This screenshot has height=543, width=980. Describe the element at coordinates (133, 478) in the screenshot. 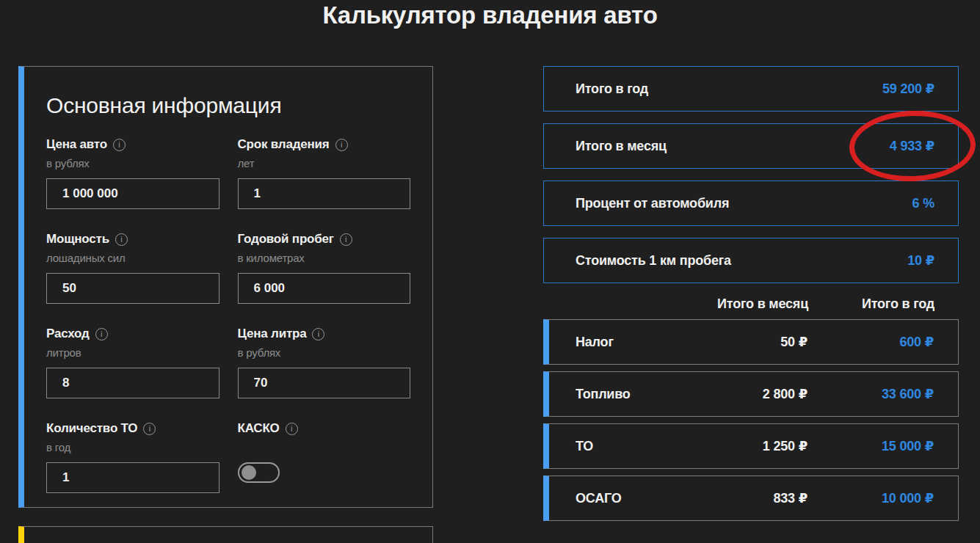

I see `maintenance-count-input` at that location.